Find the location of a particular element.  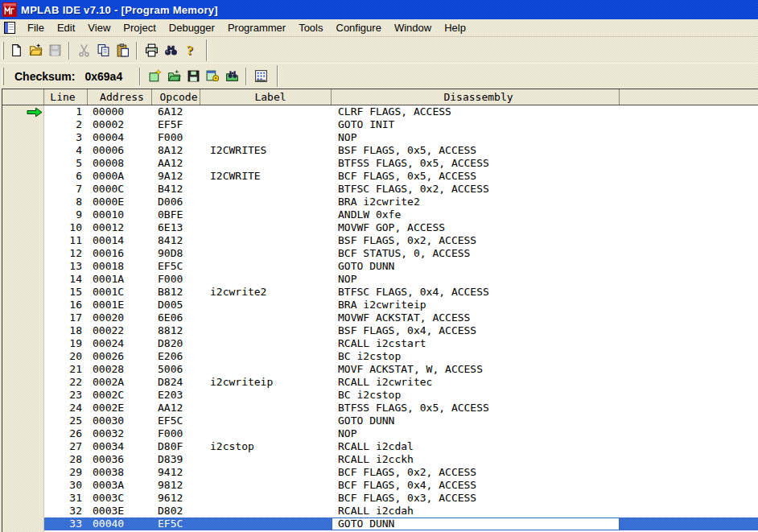

table-row: 300003A9812BCF FLAGS, 0x4, ACCESS is located at coordinates (380, 485).